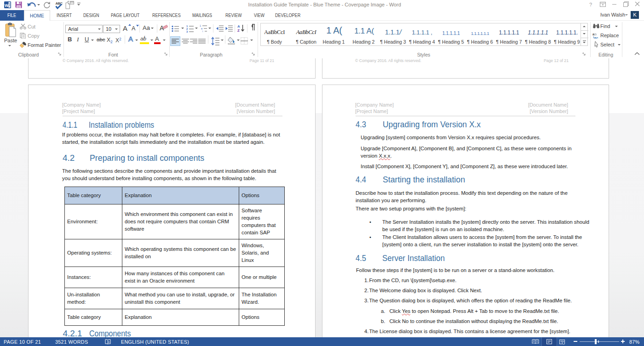  Describe the element at coordinates (6, 6) in the screenshot. I see `svg-text: W` at that location.